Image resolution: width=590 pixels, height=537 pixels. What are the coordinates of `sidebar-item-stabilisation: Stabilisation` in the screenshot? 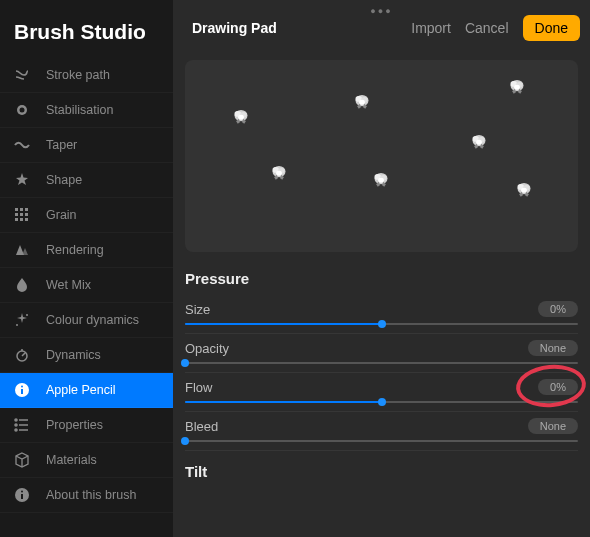 It's located at (86, 110).